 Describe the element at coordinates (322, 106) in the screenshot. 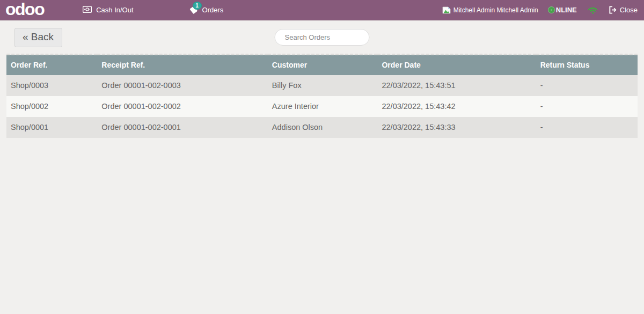

I see `order-row: Shop/0002 Order 00001-002-0002 Azure Int…` at that location.